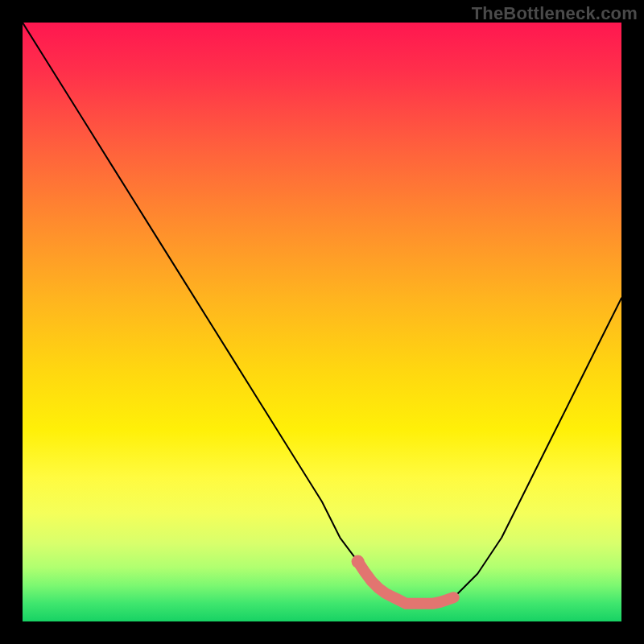 This screenshot has height=644, width=644. What do you see at coordinates (406, 583) in the screenshot?
I see `optimal-zone-highlight` at bounding box center [406, 583].